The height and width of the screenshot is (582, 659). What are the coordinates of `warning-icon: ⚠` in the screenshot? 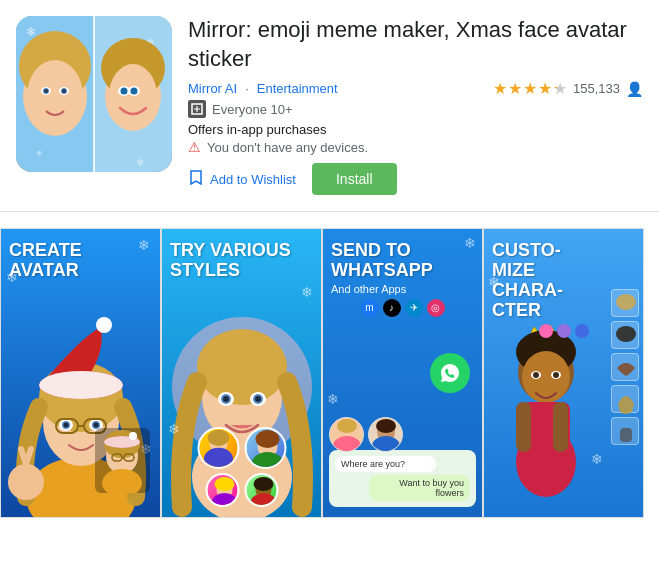 It's located at (194, 147).